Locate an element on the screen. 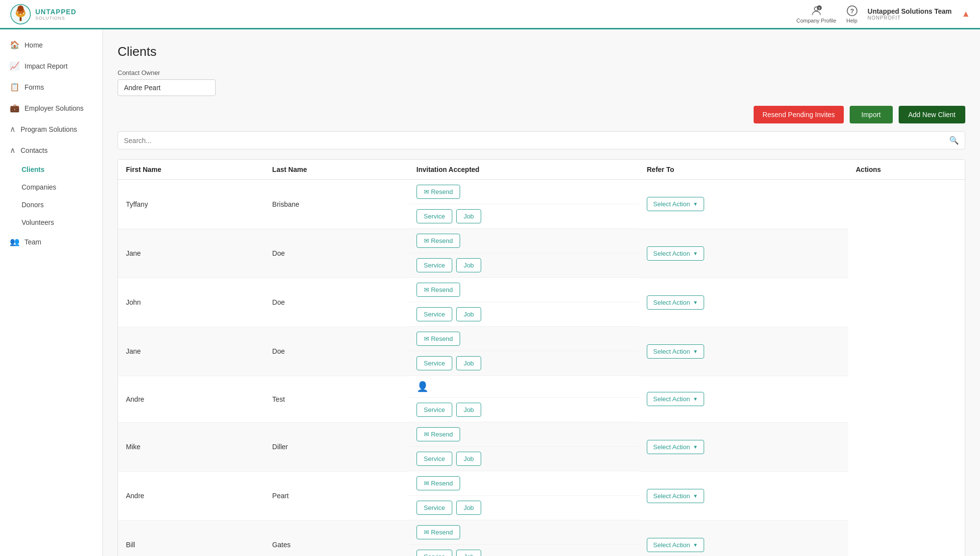  sidebar-item-impact-report-label: Impact Report is located at coordinates (46, 66).